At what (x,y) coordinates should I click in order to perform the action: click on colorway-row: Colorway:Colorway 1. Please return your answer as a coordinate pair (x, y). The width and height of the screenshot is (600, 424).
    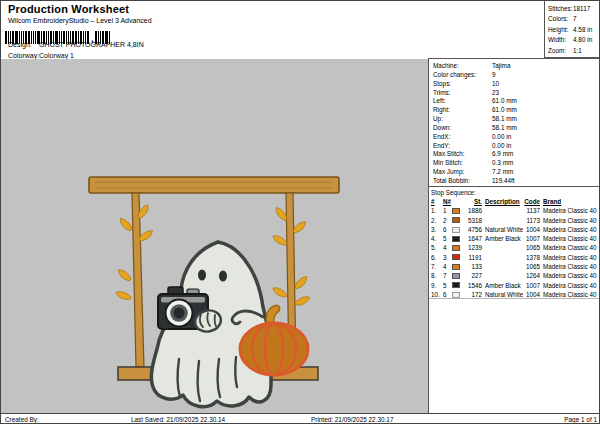
    Looking at the image, I should click on (41, 56).